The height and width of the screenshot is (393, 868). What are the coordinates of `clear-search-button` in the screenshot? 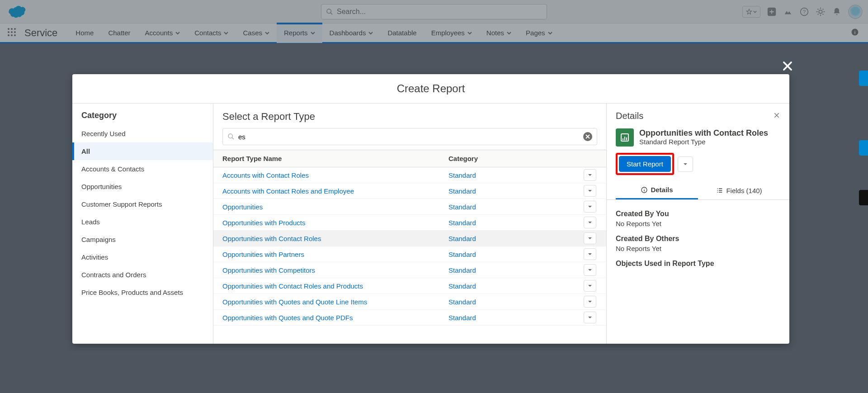 It's located at (588, 137).